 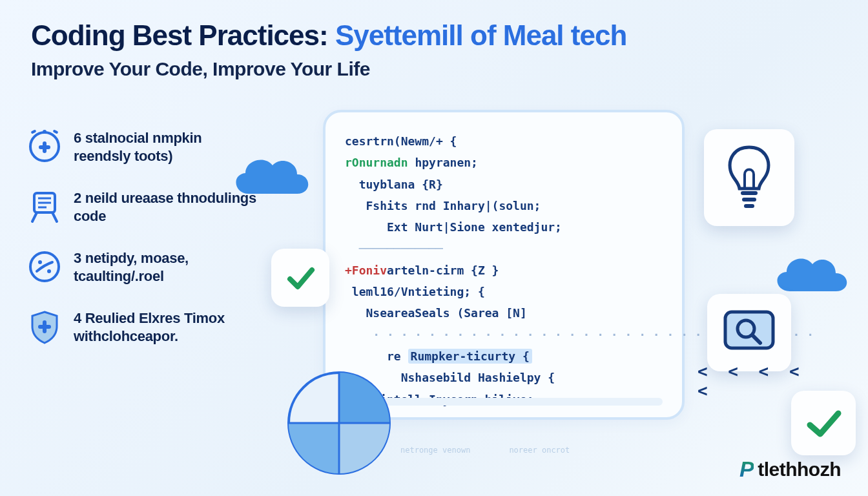 I want to click on sidebar-item-label: 3 netipdy, moase, tcaulting/.roel, so click(x=167, y=267).